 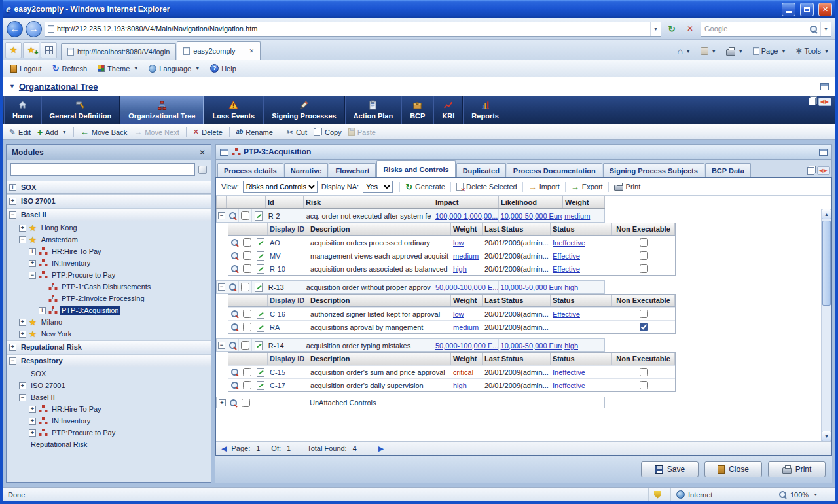 I want to click on scroll-thumb, so click(x=826, y=263).